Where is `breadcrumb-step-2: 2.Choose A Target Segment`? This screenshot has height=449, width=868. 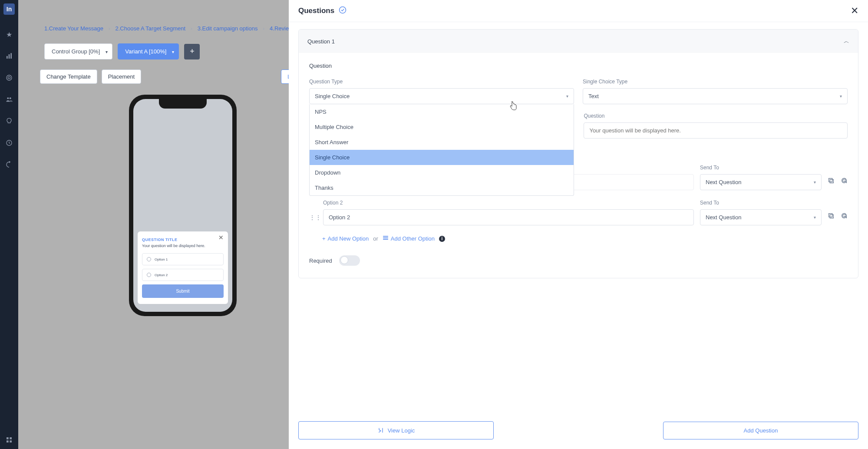 breadcrumb-step-2: 2.Choose A Target Segment is located at coordinates (150, 29).